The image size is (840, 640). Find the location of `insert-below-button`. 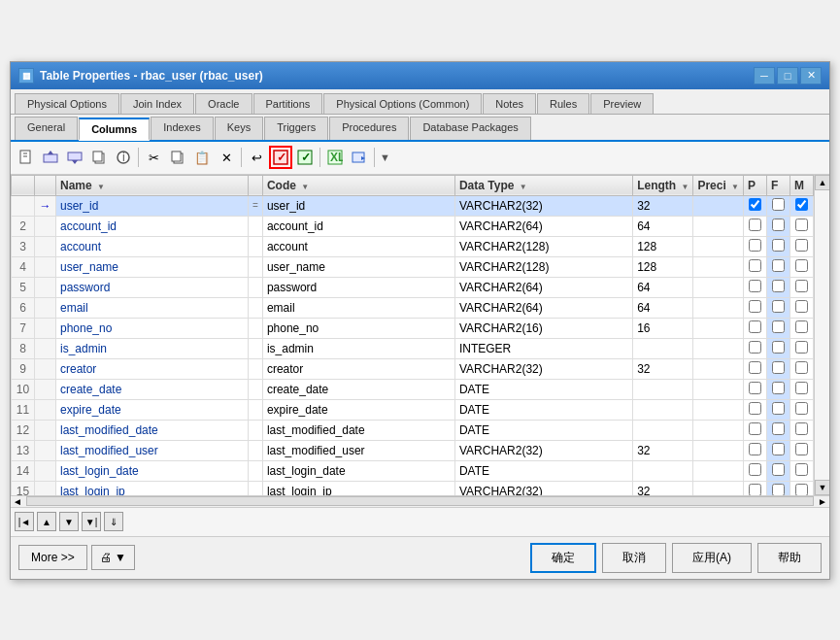

insert-below-button is located at coordinates (75, 157).